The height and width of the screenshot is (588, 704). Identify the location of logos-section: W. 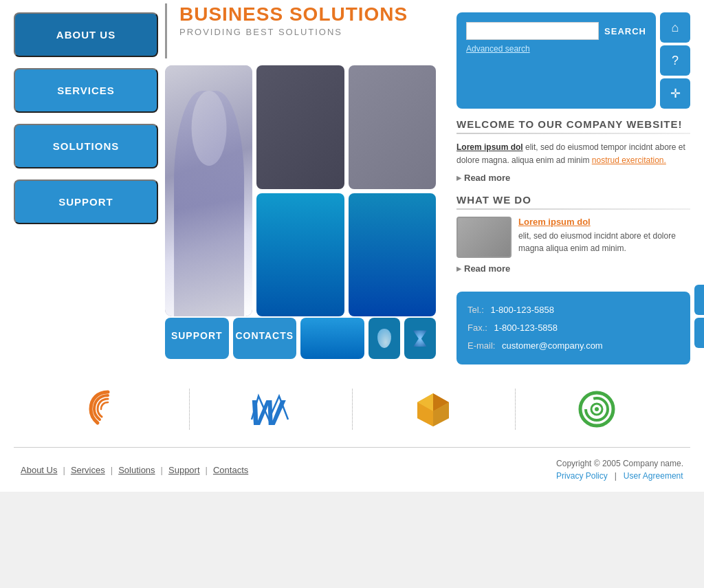
(352, 410).